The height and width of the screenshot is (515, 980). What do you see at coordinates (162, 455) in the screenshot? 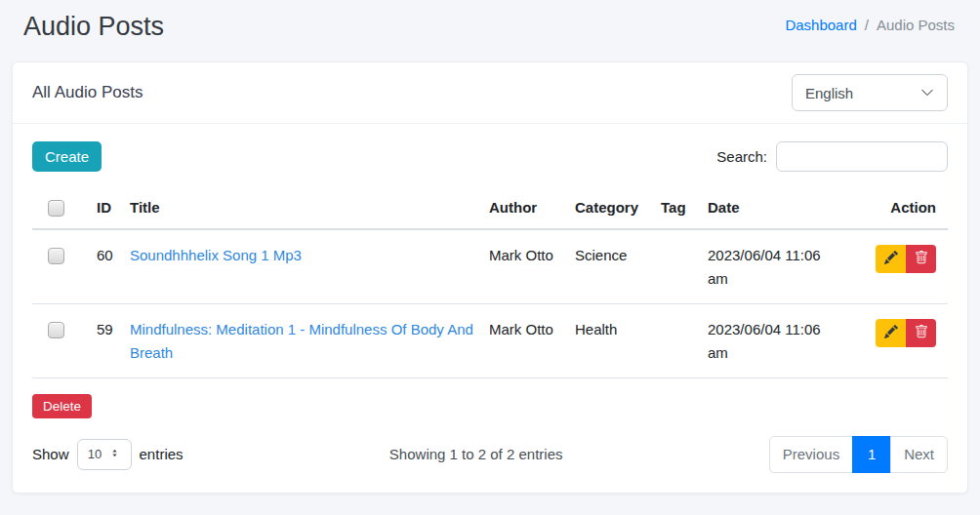
I see `entries-label: entries` at bounding box center [162, 455].